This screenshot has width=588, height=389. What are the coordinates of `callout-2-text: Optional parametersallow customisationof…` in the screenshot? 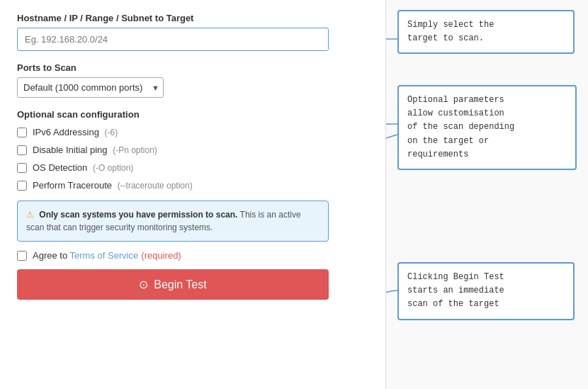 It's located at (460, 128).